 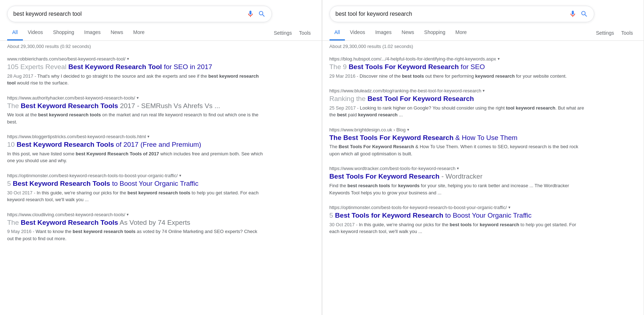 What do you see at coordinates (262, 14) in the screenshot?
I see `left-search-icon` at bounding box center [262, 14].